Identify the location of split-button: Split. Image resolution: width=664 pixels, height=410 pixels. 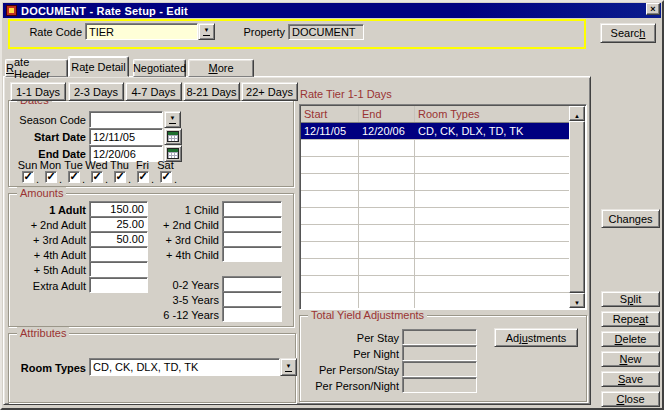
(630, 299).